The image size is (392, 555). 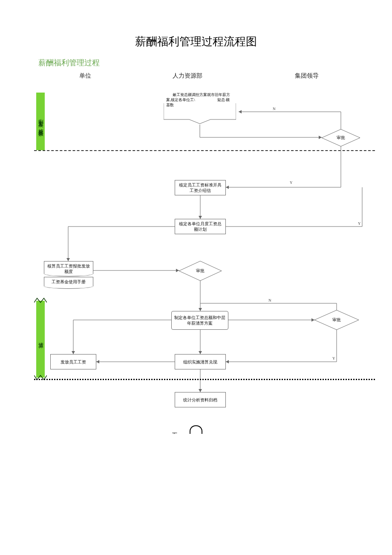 What do you see at coordinates (334, 358) in the screenshot?
I see `edge-y-2: Y` at bounding box center [334, 358].